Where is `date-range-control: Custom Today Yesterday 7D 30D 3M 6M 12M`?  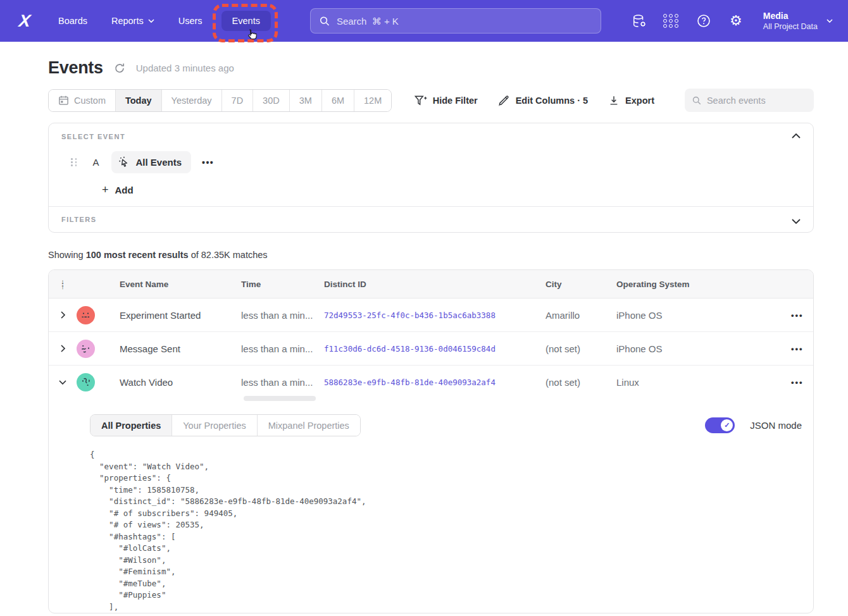
date-range-control: Custom Today Yesterday 7D 30D 3M 6M 12M is located at coordinates (220, 101).